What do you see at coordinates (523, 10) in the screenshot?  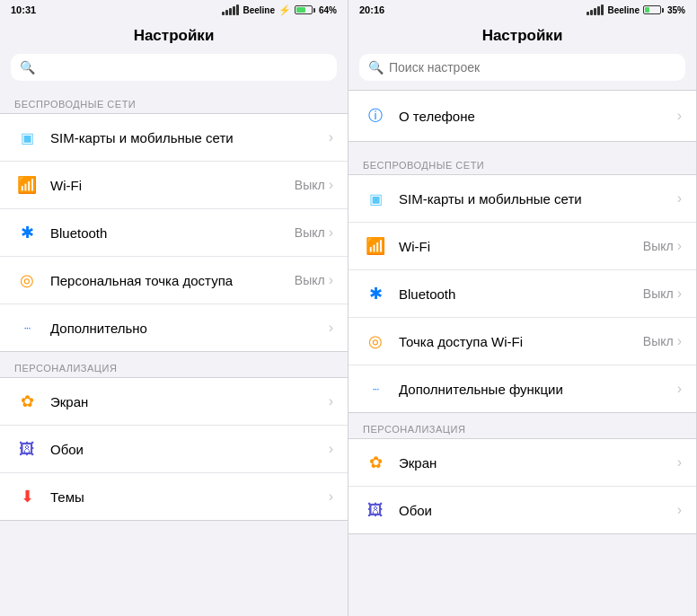 I see `right-status-bar: 20:16 Beeline 35%` at bounding box center [523, 10].